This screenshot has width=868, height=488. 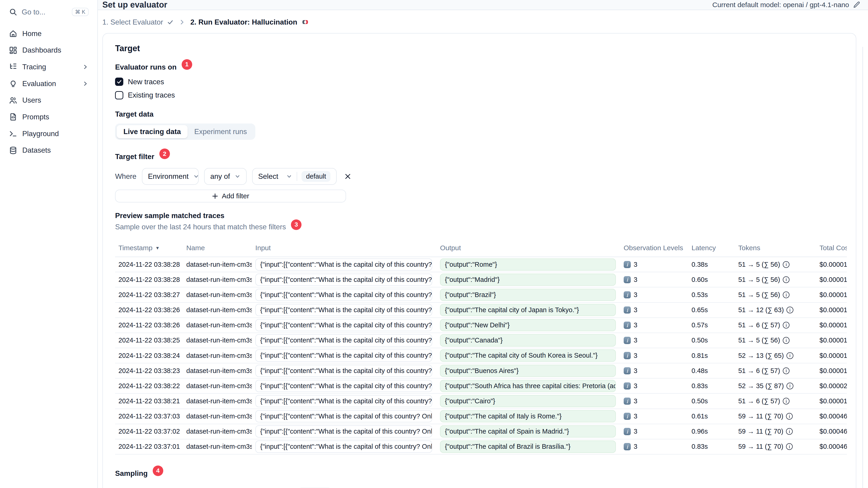 What do you see at coordinates (149, 248) in the screenshot?
I see `column-header-timestamp: Timestamp▼` at bounding box center [149, 248].